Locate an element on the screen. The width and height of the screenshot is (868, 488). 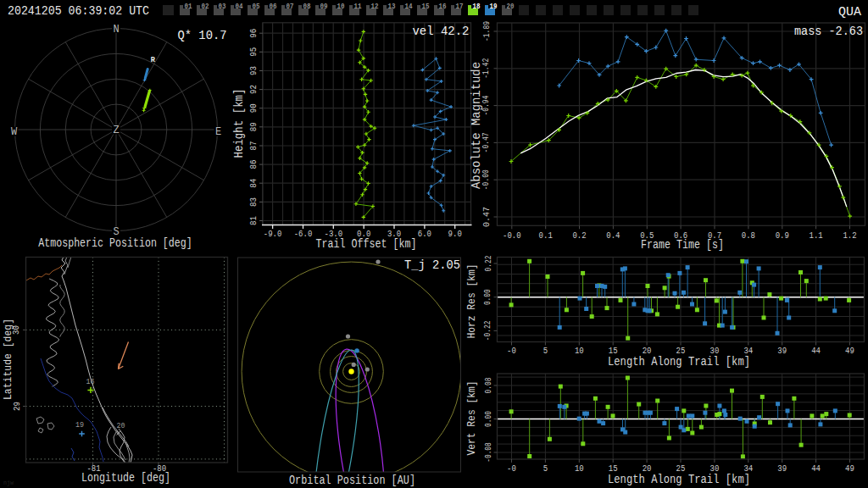
svg-text: 83 is located at coordinates (253, 202).